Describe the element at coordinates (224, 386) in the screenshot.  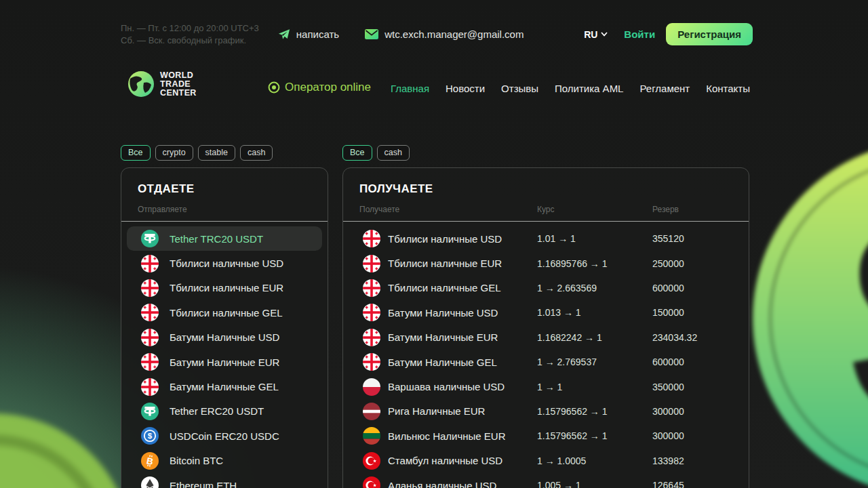
I see `give-currency-row: Батуми Наличные GEL` at that location.